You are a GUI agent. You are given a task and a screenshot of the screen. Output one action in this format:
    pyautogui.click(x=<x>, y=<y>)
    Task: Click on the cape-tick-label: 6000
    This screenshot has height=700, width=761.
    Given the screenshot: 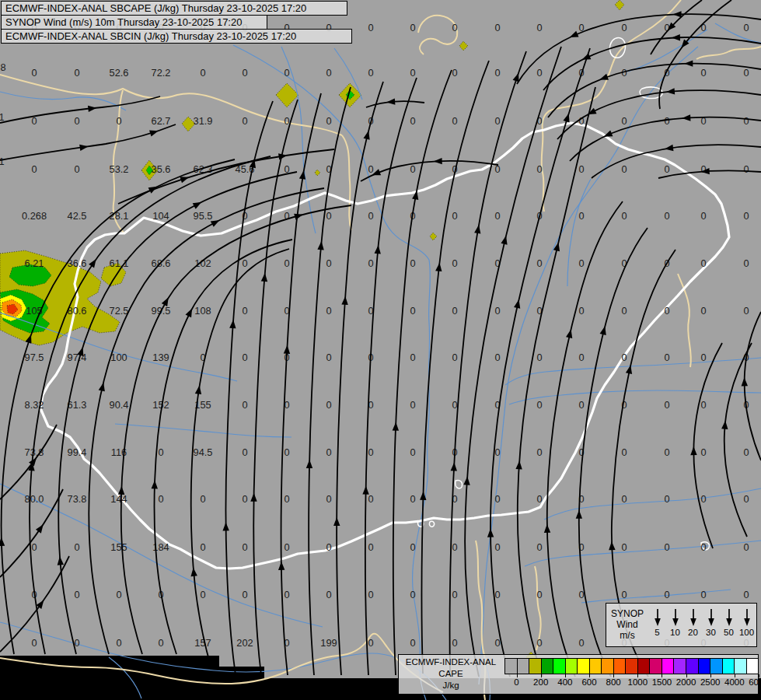 What is the action you would take?
    pyautogui.click(x=755, y=682)
    